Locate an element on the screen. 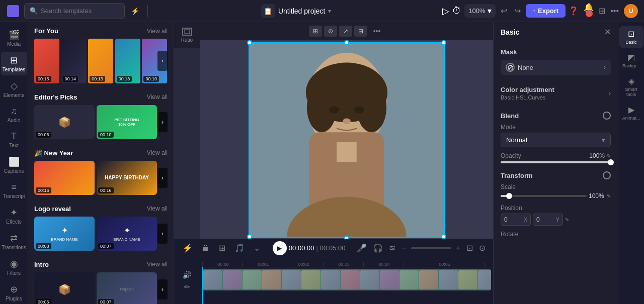  resize-handle-tm is located at coordinates (347, 43).